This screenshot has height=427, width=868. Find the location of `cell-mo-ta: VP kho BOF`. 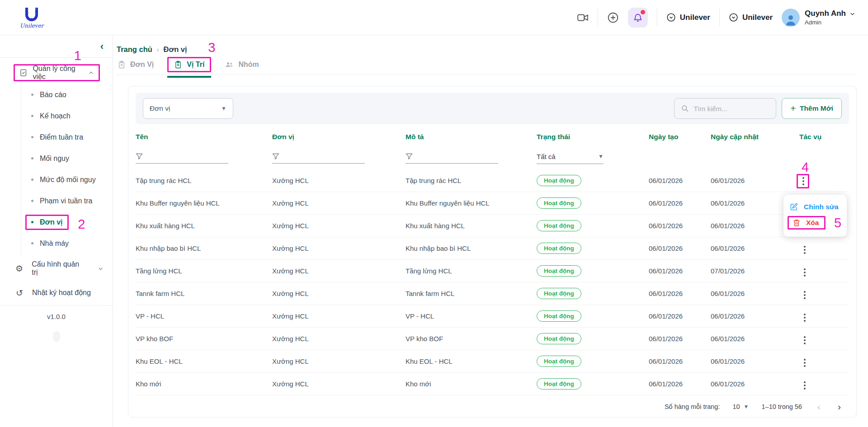

cell-mo-ta: VP kho BOF is located at coordinates (471, 339).